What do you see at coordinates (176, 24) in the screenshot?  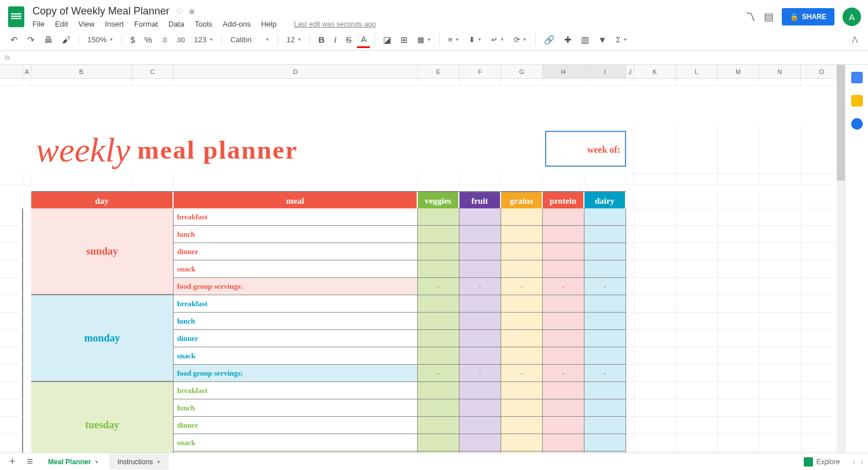 I see `menu-data: Data` at bounding box center [176, 24].